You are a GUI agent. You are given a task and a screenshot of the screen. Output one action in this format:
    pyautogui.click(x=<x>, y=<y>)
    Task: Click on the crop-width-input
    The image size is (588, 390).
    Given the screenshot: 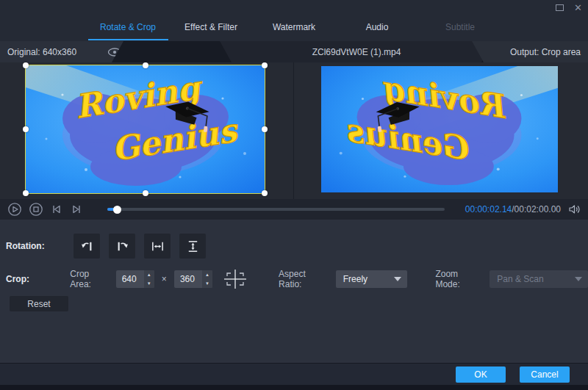 What is the action you would take?
    pyautogui.click(x=130, y=279)
    